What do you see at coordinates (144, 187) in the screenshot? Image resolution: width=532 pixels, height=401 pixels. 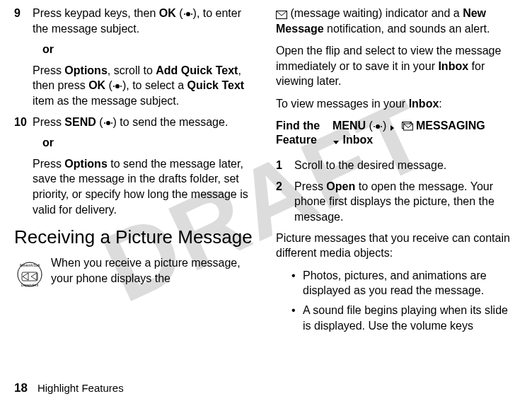 I see `step-10-alt: Press Options to send the message later,…` at bounding box center [144, 187].